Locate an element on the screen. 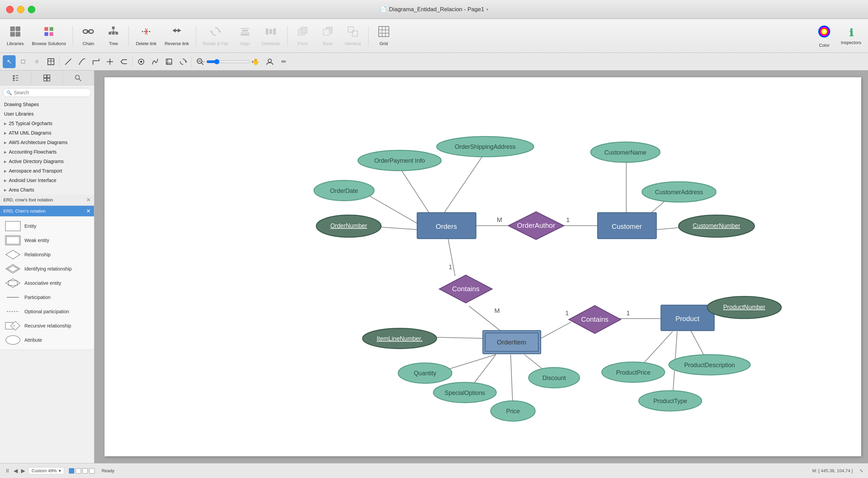  node-discount: Discount is located at coordinates (554, 378).